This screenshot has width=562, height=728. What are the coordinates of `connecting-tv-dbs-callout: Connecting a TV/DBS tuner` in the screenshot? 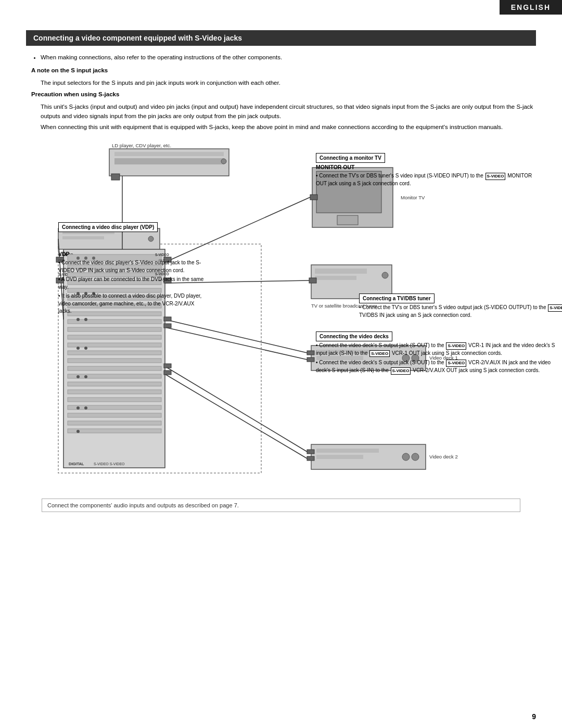 It's located at (397, 299).